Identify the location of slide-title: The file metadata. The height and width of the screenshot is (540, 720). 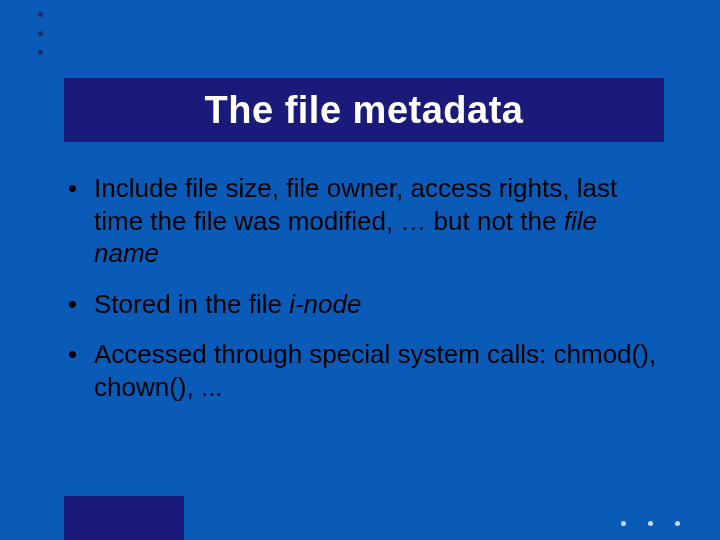
(364, 110).